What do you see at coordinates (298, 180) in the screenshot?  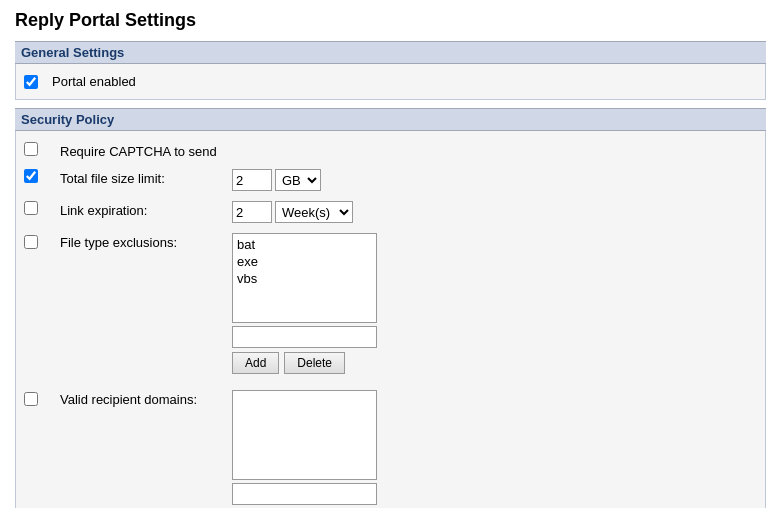 I see `filesize-unit-select: GB MB` at bounding box center [298, 180].